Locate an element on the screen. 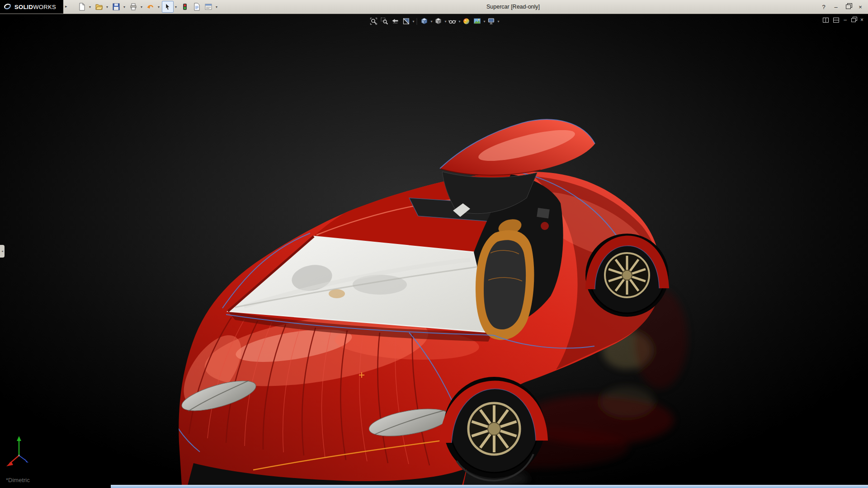 The width and height of the screenshot is (868, 488). select-button is located at coordinates (168, 7).